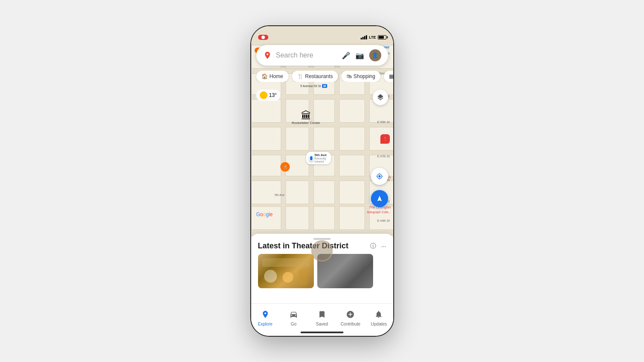  Describe the element at coordinates (264, 76) in the screenshot. I see `home-icon: 🏠` at that location.